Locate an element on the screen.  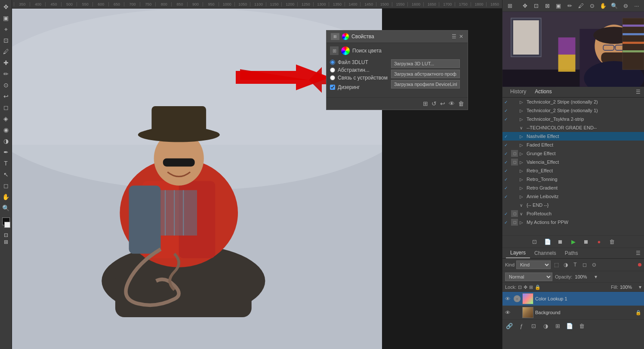
rtool-hand: ✋ is located at coordinates (603, 6).